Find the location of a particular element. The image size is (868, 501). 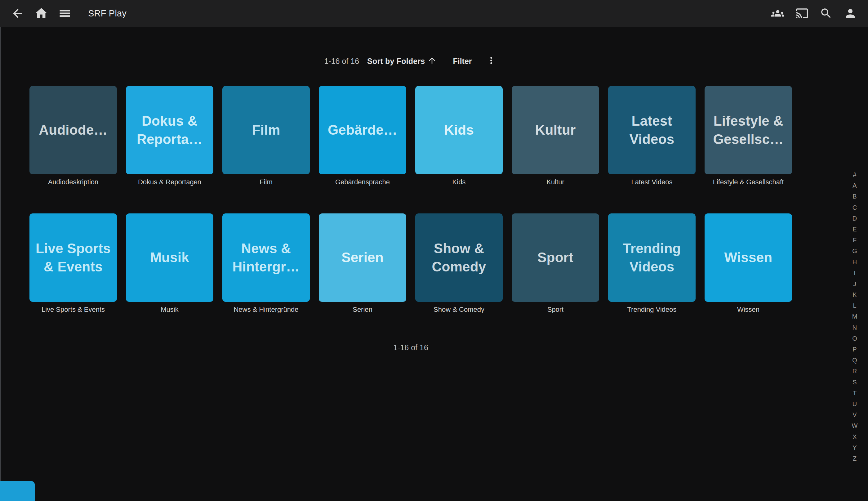

alpha-picker-letter: E is located at coordinates (855, 229).